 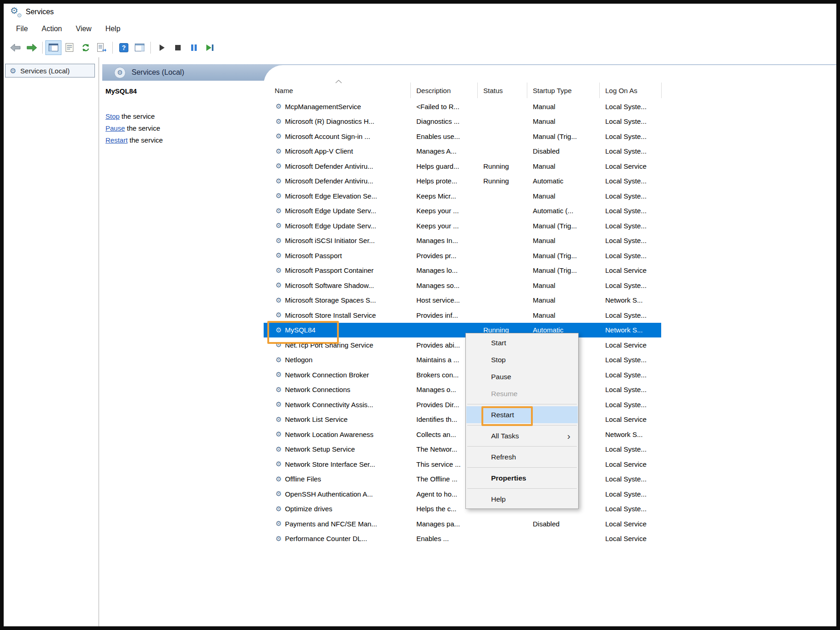 I want to click on context-menu-item-restart: Restart, so click(x=522, y=414).